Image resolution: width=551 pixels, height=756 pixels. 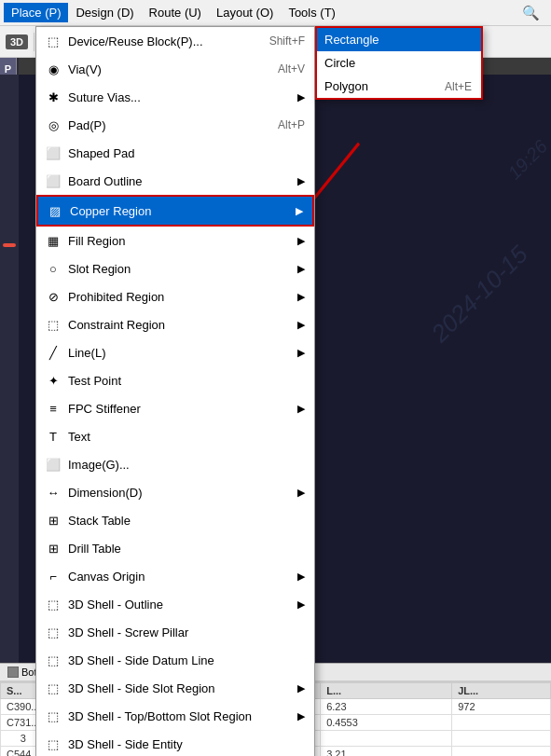 I want to click on menu-item-prohibited-region: ⊘ Prohibited Region ▶, so click(x=175, y=296).